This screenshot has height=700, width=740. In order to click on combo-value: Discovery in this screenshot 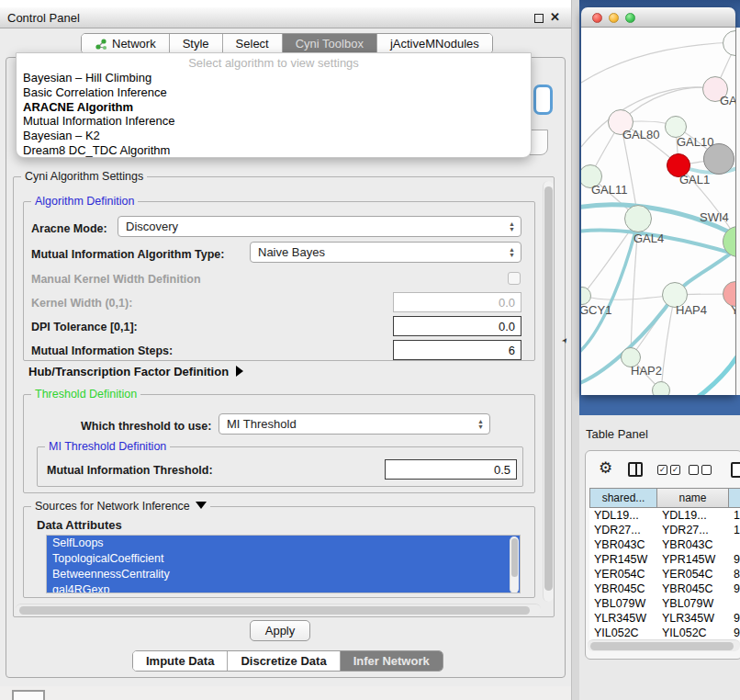, I will do `click(152, 226)`.